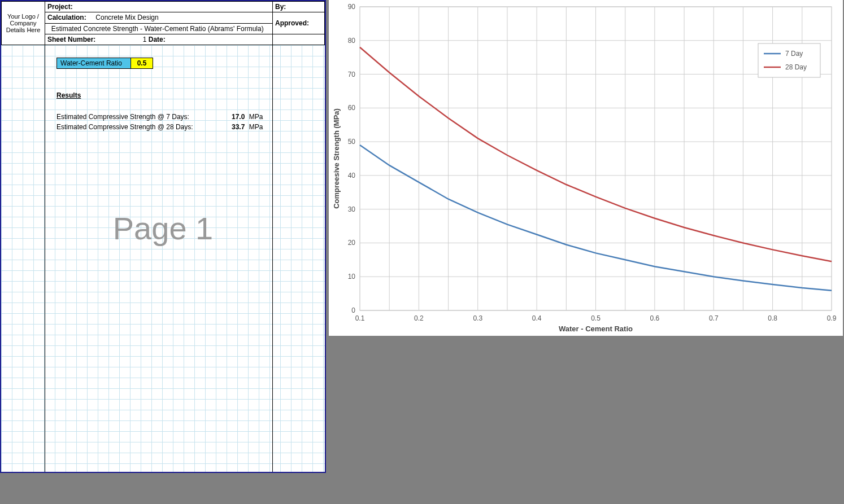 This screenshot has height=504, width=844. What do you see at coordinates (794, 54) in the screenshot?
I see `svg-text: 7 Day` at bounding box center [794, 54].